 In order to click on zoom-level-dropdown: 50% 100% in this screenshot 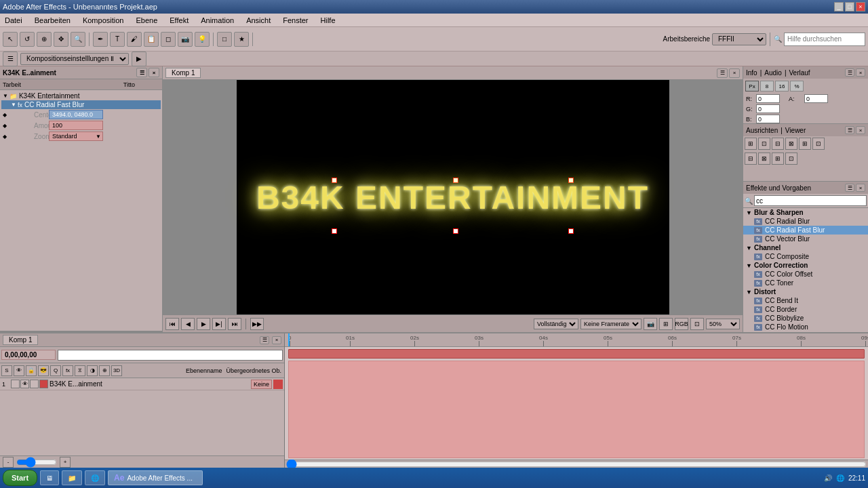, I will do `click(723, 324)`.